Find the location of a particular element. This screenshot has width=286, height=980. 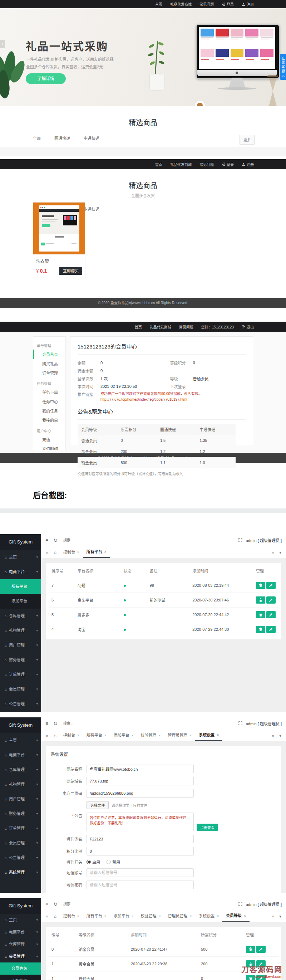

member-sidebar-item: 任务管理 is located at coordinates (49, 383).